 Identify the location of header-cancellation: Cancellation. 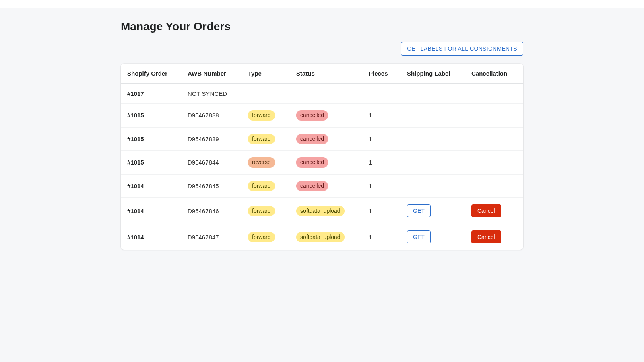
(494, 74).